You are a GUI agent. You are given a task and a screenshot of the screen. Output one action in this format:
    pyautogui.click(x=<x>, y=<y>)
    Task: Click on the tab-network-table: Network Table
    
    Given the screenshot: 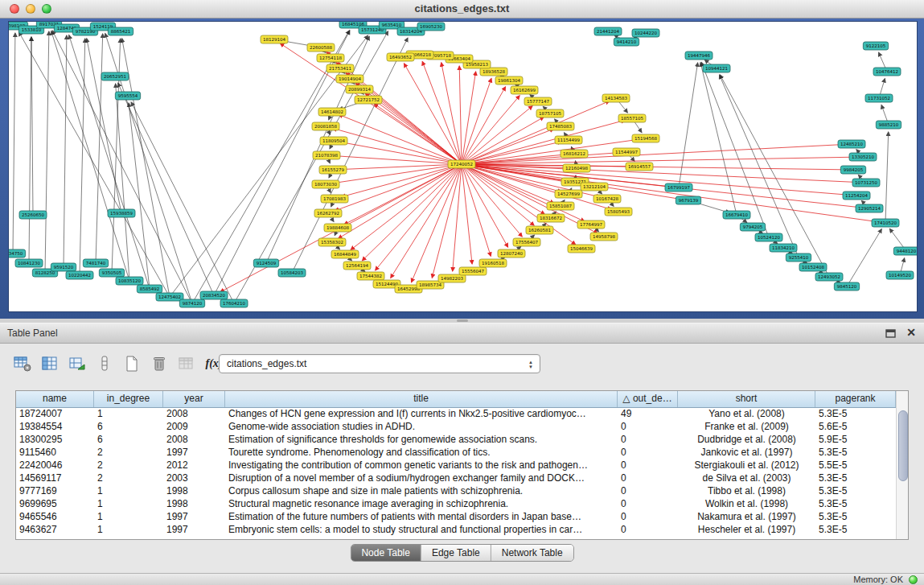 What is the action you would take?
    pyautogui.click(x=532, y=553)
    